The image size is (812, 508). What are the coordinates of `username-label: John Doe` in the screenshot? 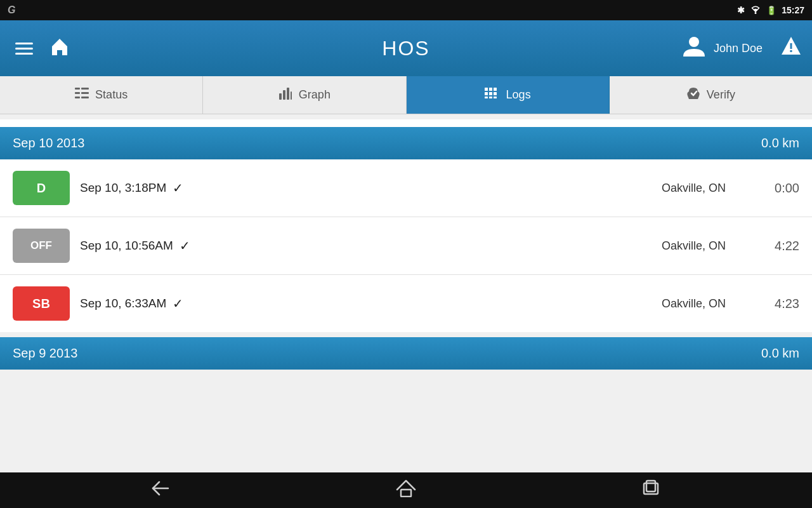 It's located at (738, 48).